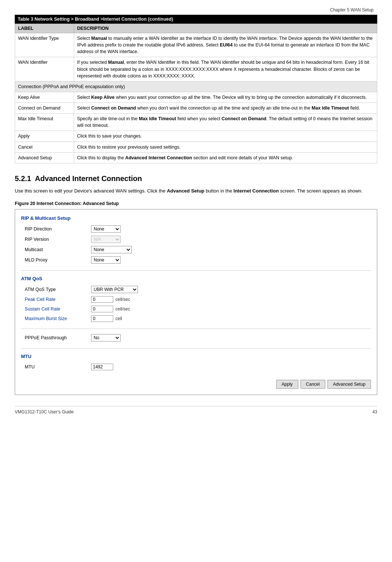 This screenshot has width=392, height=562. What do you see at coordinates (196, 108) in the screenshot?
I see `table-row: Connect on Demand Select Connect on Dema…` at bounding box center [196, 108].